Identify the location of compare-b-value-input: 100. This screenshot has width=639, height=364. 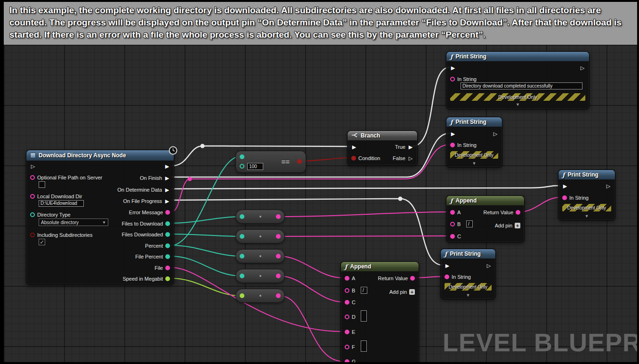
(255, 167).